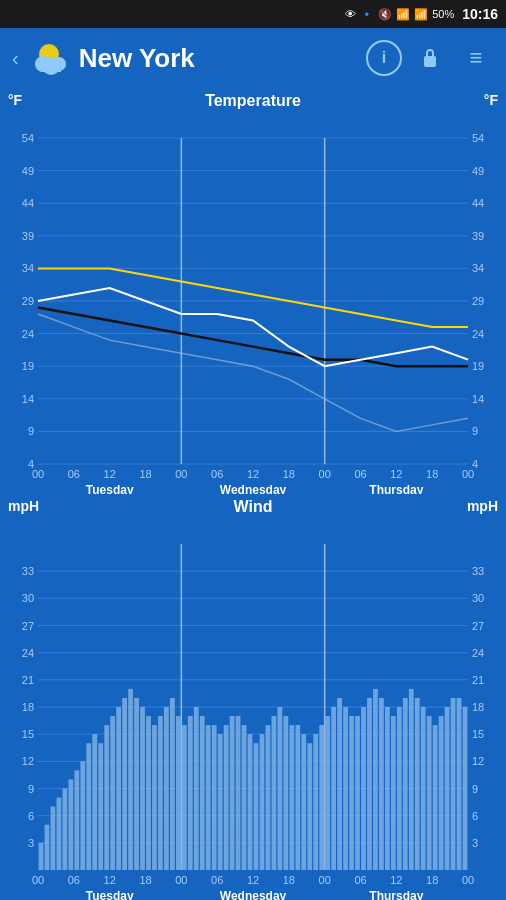  What do you see at coordinates (421, 14) in the screenshot?
I see `signal-icon: 📶` at bounding box center [421, 14].